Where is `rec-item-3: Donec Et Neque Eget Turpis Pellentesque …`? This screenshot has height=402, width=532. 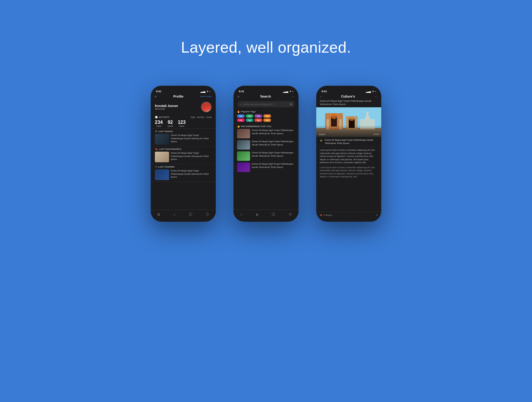 rec-item-3: Donec Et Neque Eget Turpis Pellentesque … is located at coordinates (266, 156).